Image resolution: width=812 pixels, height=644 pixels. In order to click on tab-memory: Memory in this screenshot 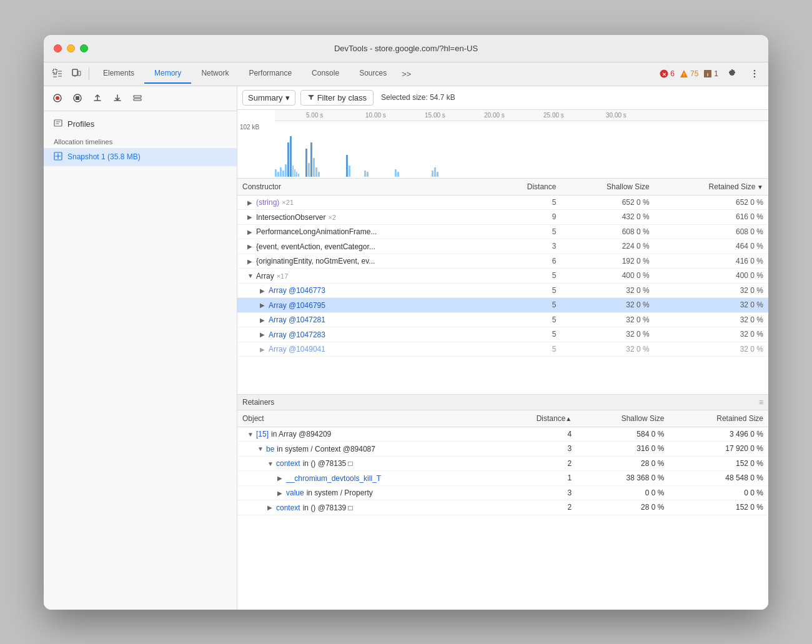, I will do `click(167, 74)`.